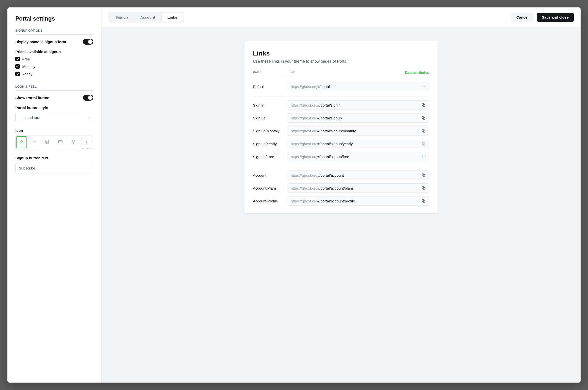 This screenshot has height=390, width=588. Describe the element at coordinates (172, 17) in the screenshot. I see `tab-links: Links` at that location.